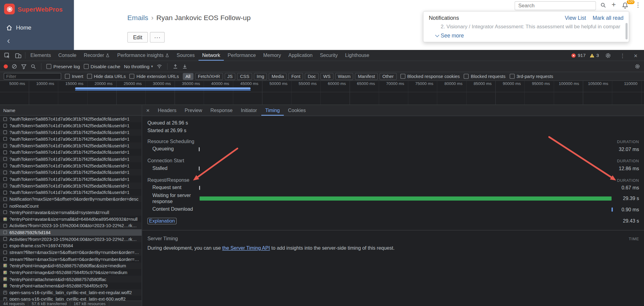 The image size is (644, 306). What do you see at coordinates (63, 66) in the screenshot?
I see `preserve-log-checkbox: Preserve log` at bounding box center [63, 66].